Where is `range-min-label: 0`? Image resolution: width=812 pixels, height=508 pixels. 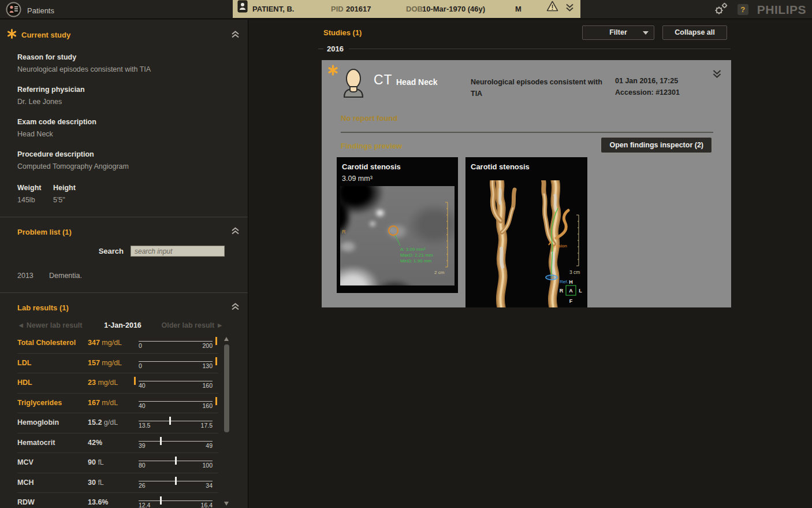 range-min-label: 0 is located at coordinates (140, 366).